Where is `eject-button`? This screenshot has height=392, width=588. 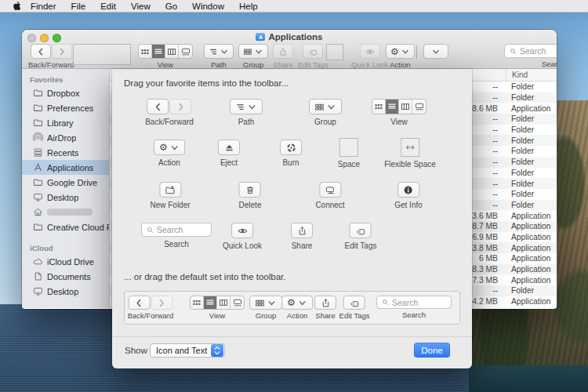 eject-button is located at coordinates (229, 147).